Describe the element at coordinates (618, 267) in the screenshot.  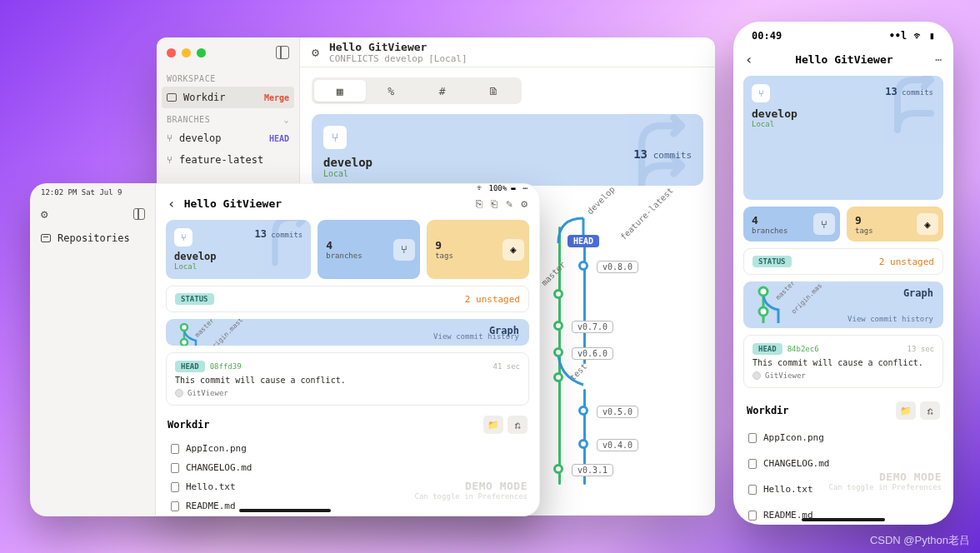
I see `tag: v0.8.0` at that location.